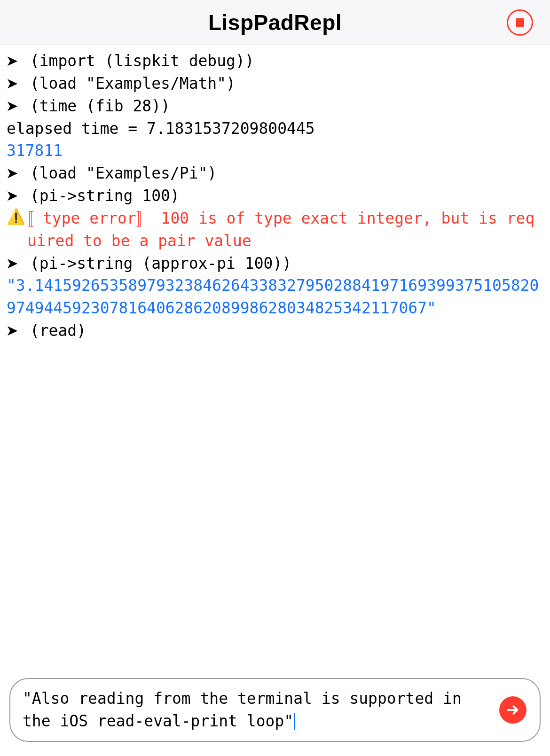 This screenshot has width=550, height=756. What do you see at coordinates (275, 196) in the screenshot?
I see `repl-prompt-line: ➤ (pi->string 100)` at bounding box center [275, 196].